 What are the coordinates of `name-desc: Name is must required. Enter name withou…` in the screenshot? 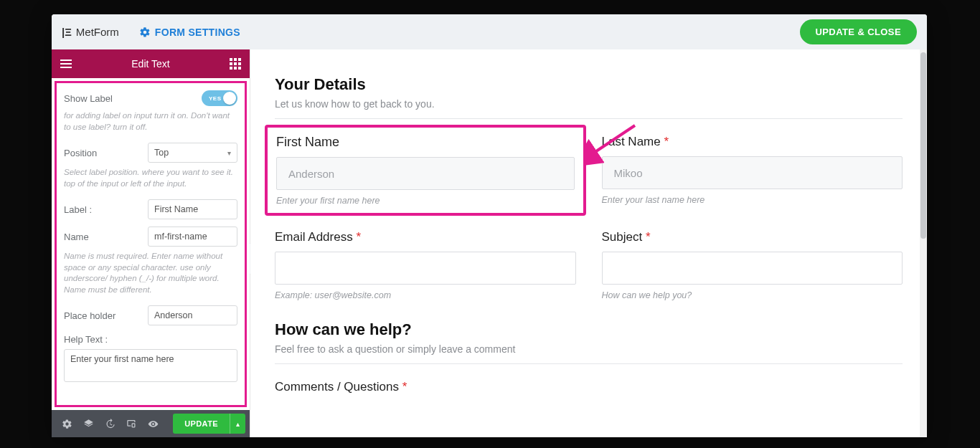 It's located at (151, 273).